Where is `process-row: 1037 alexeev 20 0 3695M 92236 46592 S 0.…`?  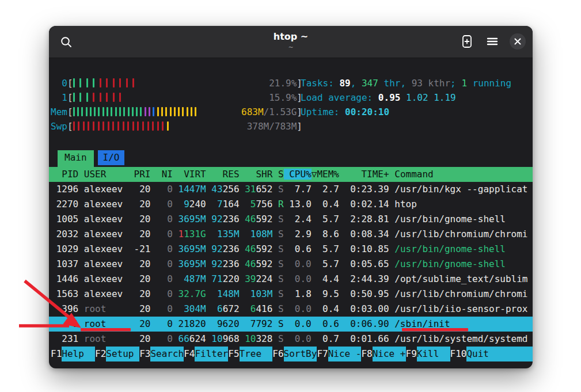 process-row: 1037 alexeev 20 0 3695M 92236 46592 S 0.… is located at coordinates (291, 264).